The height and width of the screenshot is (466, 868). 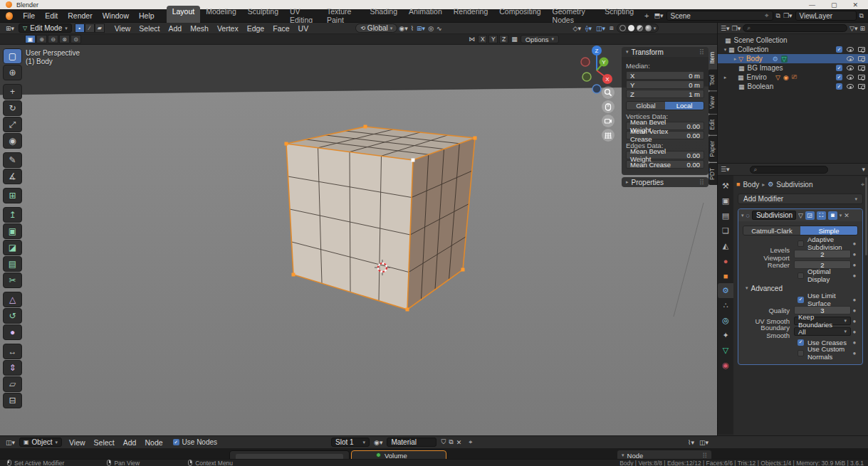 I want to click on properties-editor-icon: ☰▾, so click(x=725, y=169).